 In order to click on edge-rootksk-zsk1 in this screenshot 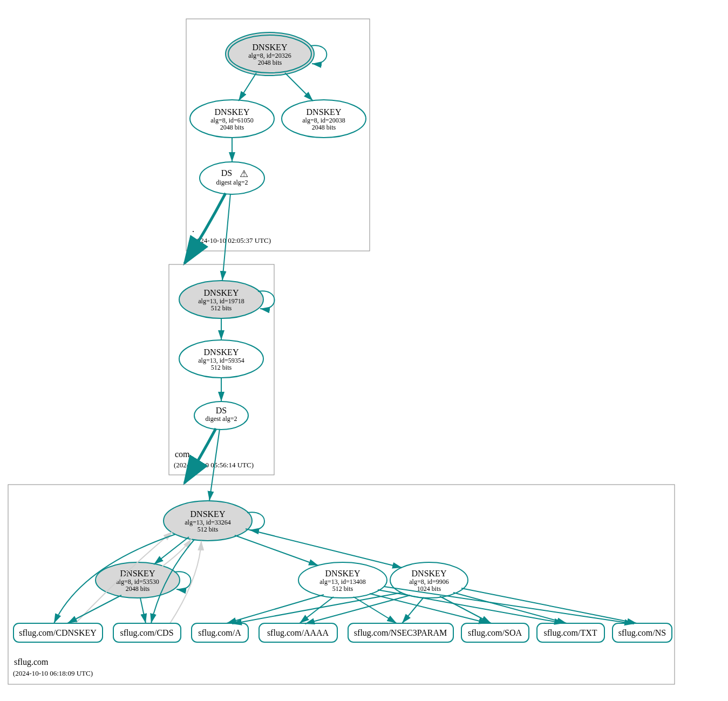, I will do `click(247, 87)`.